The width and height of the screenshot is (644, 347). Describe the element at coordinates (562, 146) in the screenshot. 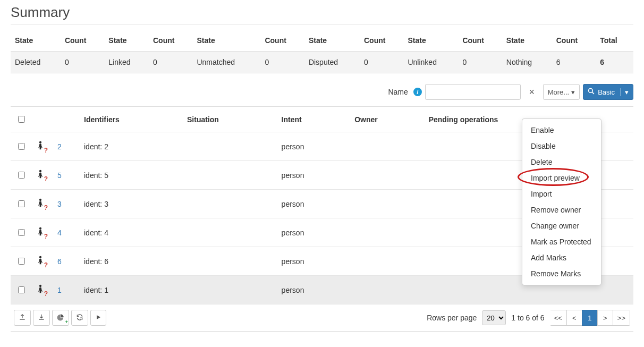

I see `menu-item-disable: Disable` at that location.